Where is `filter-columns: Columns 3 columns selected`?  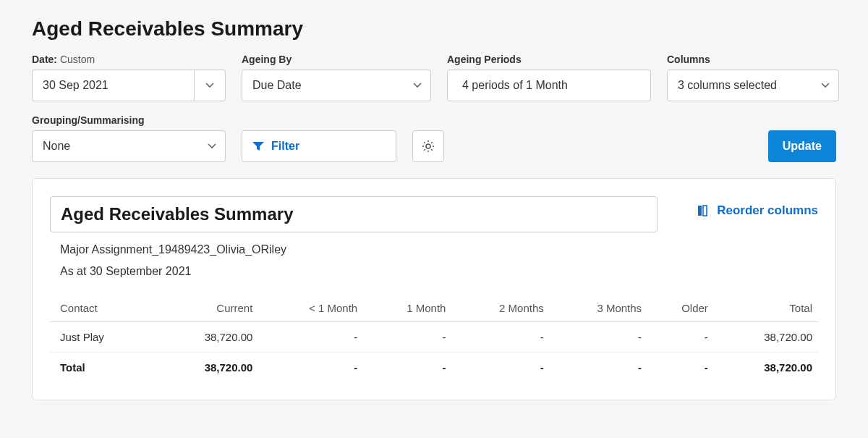
filter-columns: Columns 3 columns selected is located at coordinates (753, 77).